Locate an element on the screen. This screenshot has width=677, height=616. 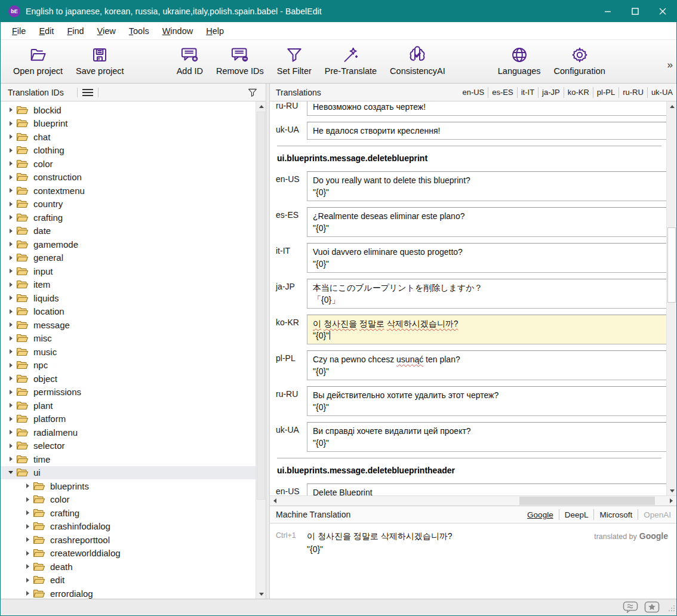
tree-item-country: country is located at coordinates (128, 204).